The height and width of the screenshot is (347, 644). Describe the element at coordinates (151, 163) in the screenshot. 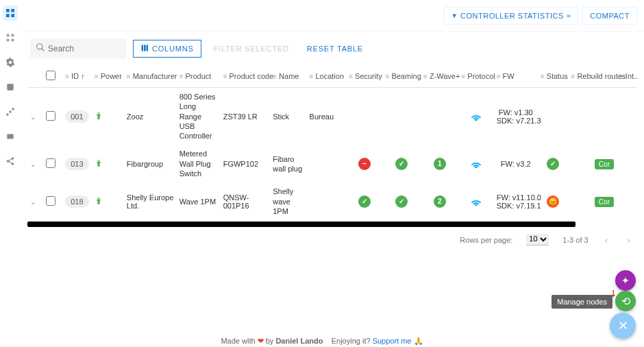

I see `cell-manufacturer: Fibargroup` at that location.